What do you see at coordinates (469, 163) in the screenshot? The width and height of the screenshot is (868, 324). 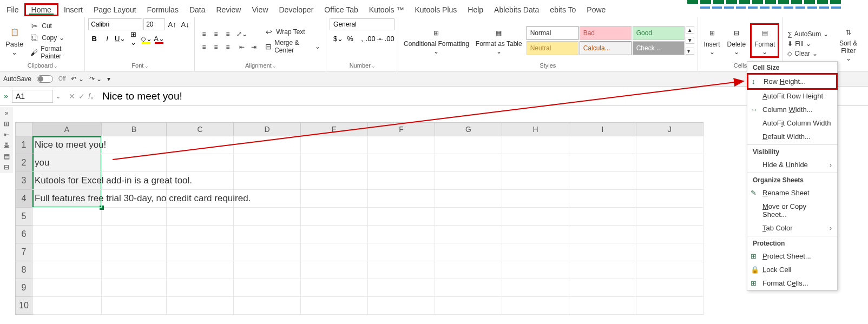 I see `cell-G2` at bounding box center [469, 163].